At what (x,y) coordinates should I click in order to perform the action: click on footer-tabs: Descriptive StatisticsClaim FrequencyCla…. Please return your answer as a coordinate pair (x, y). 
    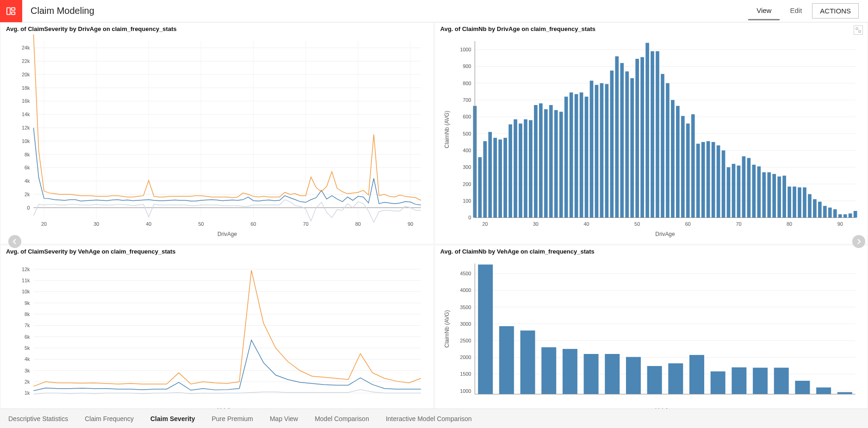
    Looking at the image, I should click on (434, 418).